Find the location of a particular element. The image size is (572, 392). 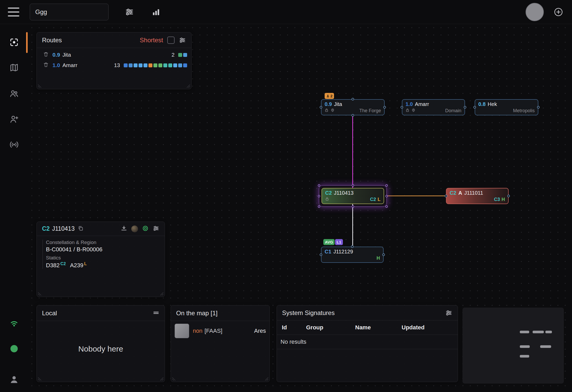

column-updated: Updated is located at coordinates (430, 328).